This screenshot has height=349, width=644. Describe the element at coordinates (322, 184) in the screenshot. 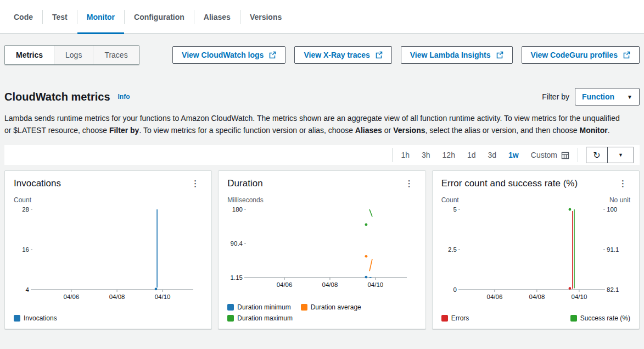

I see `card-header: Duration ⋮` at that location.